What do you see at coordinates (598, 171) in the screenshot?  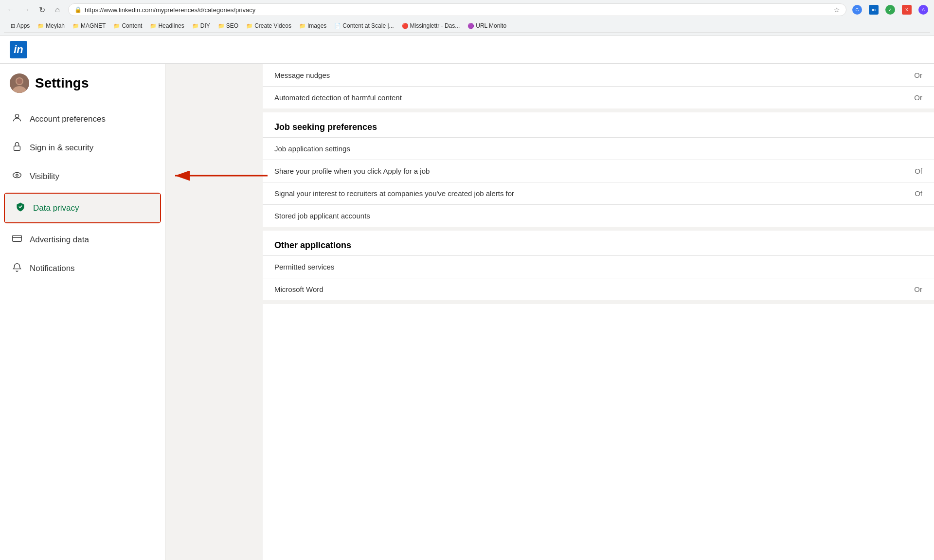 I see `menu-item-share-profile: Share your profile when you click Apply …` at bounding box center [598, 171].